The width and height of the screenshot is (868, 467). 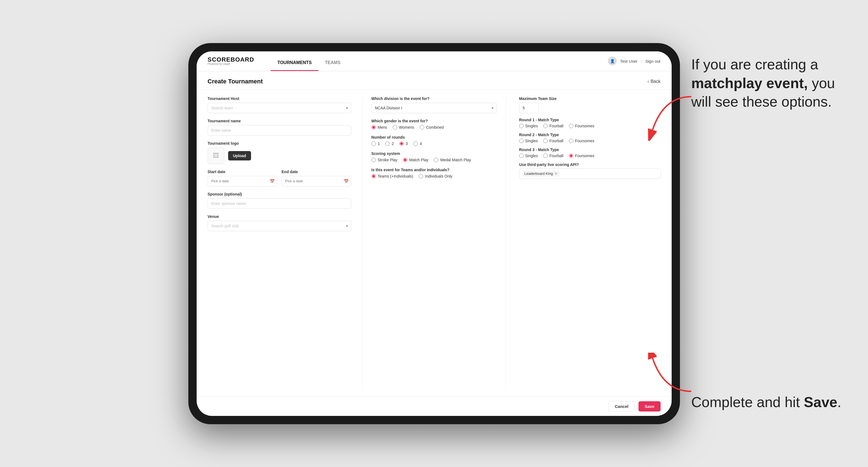 What do you see at coordinates (532, 126) in the screenshot?
I see `round1-singles-label: Singles` at bounding box center [532, 126].